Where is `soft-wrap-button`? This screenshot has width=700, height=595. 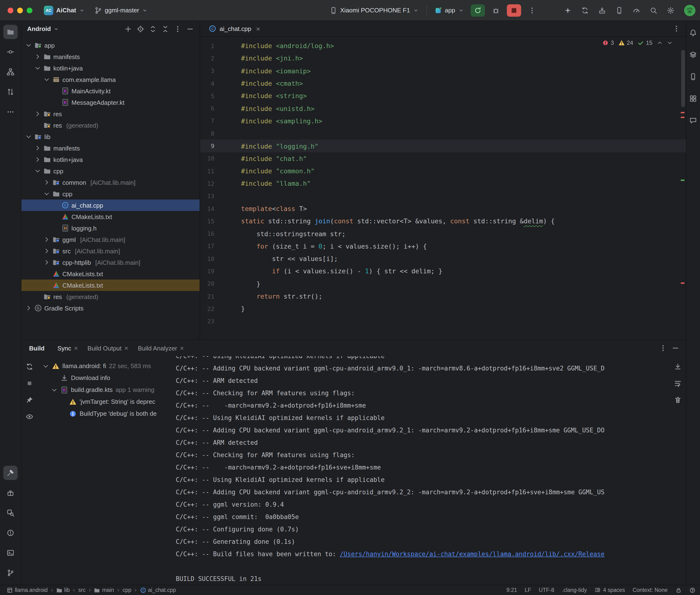
soft-wrap-button is located at coordinates (678, 383).